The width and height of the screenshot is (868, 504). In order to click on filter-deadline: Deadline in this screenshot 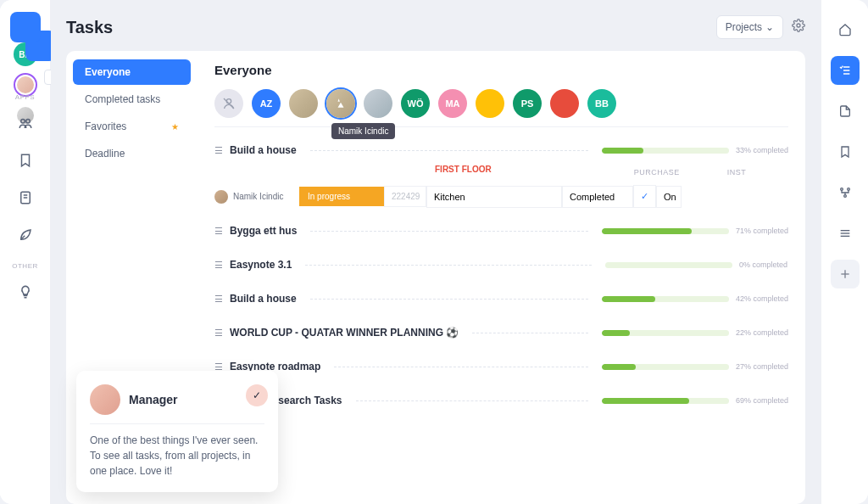, I will do `click(132, 154)`.